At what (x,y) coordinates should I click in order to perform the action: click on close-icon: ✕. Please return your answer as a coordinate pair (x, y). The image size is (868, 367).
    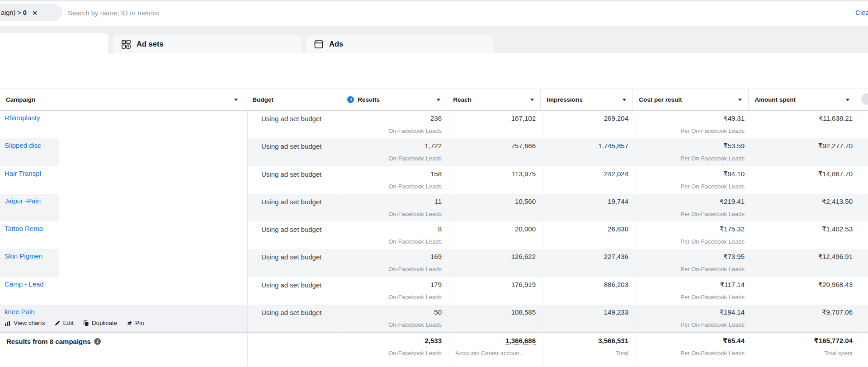
    Looking at the image, I should click on (35, 13).